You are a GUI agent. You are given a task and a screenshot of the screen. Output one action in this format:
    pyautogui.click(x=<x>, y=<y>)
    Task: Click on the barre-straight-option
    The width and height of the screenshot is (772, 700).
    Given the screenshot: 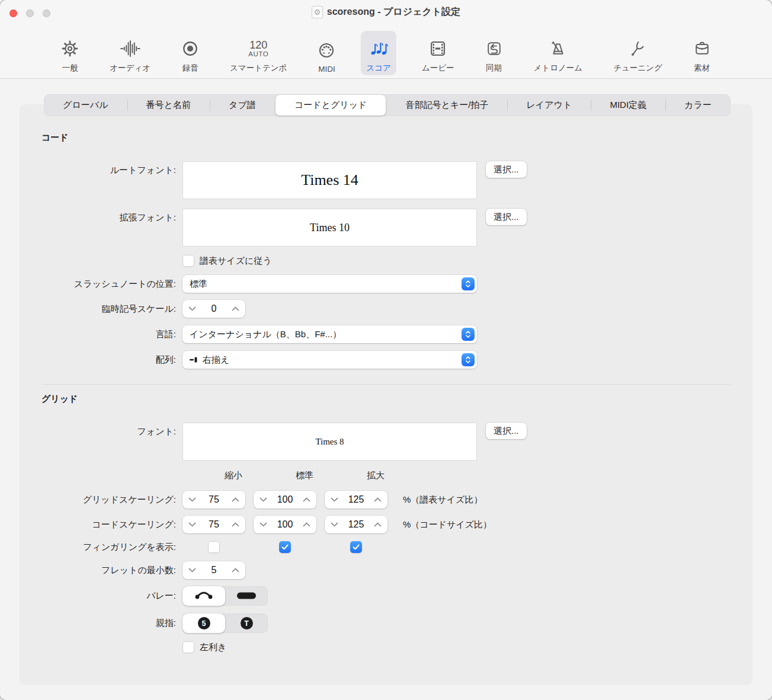 What is the action you would take?
    pyautogui.click(x=246, y=596)
    